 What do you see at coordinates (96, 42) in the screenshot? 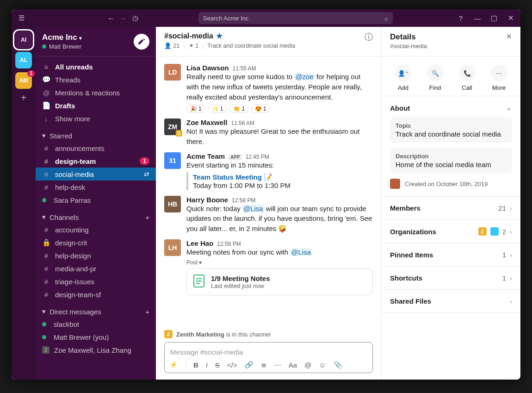
I see `workspace-header: Acme Inc ▾ Matt Brewer` at bounding box center [96, 42].